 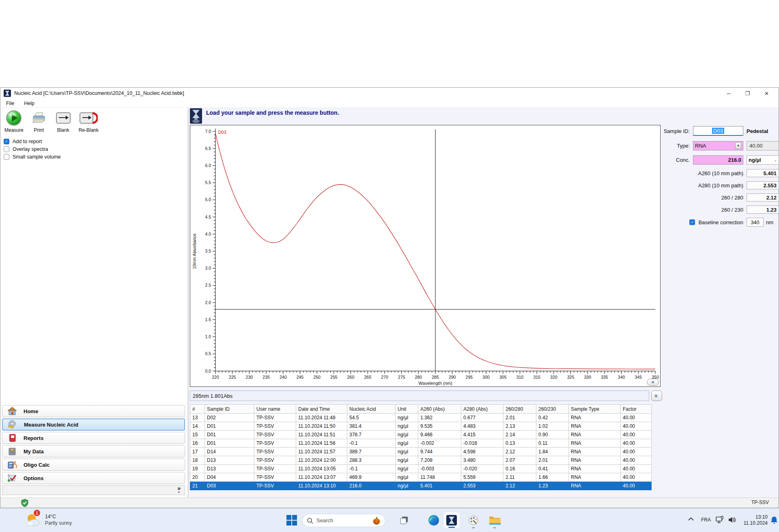 What do you see at coordinates (39, 121) in the screenshot?
I see `print-button: Print` at bounding box center [39, 121].